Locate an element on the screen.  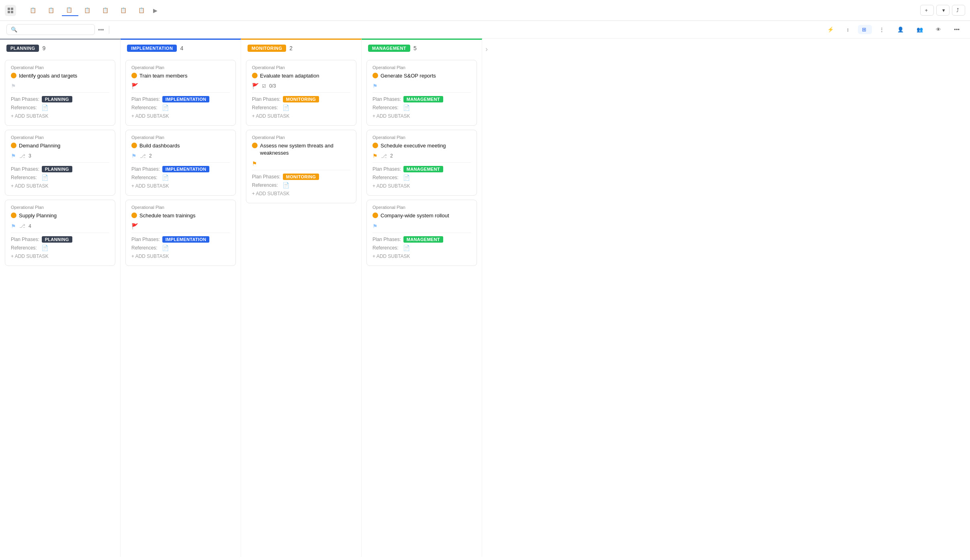
subtasks-button: ⋮ is located at coordinates (882, 30).